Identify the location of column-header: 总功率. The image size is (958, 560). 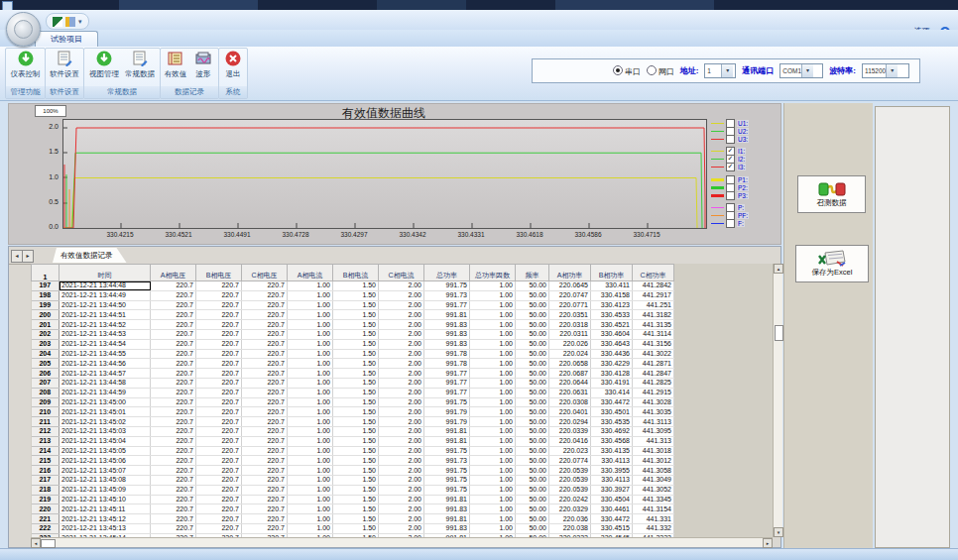
(447, 274).